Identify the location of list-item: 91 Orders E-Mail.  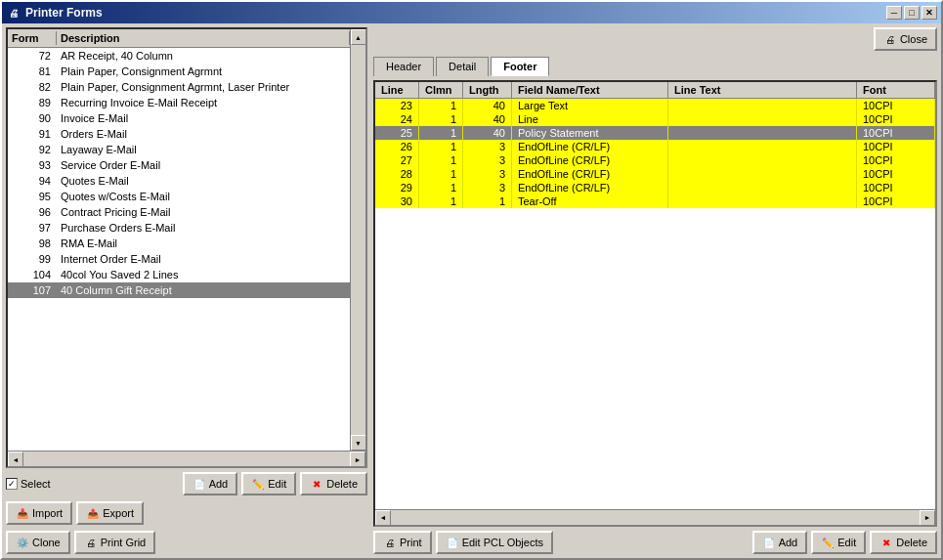
(179, 134).